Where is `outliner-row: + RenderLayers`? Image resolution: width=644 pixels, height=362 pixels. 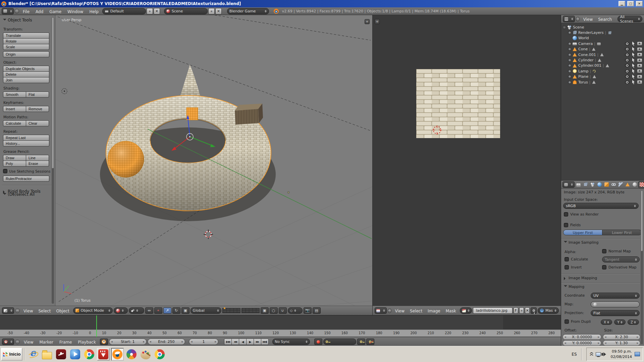
outliner-row: + RenderLayers is located at coordinates (602, 33).